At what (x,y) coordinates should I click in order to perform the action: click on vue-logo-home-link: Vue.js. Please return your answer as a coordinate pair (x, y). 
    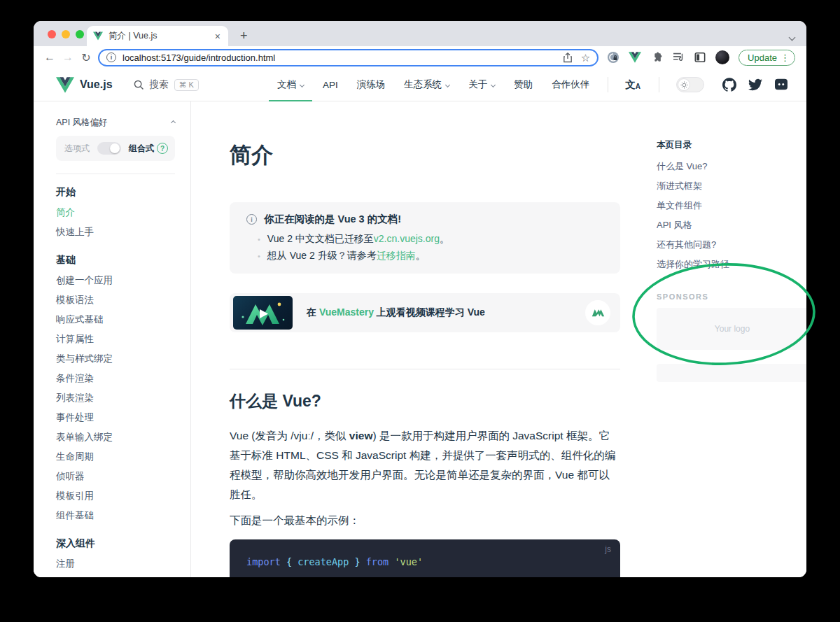
    Looking at the image, I should click on (84, 85).